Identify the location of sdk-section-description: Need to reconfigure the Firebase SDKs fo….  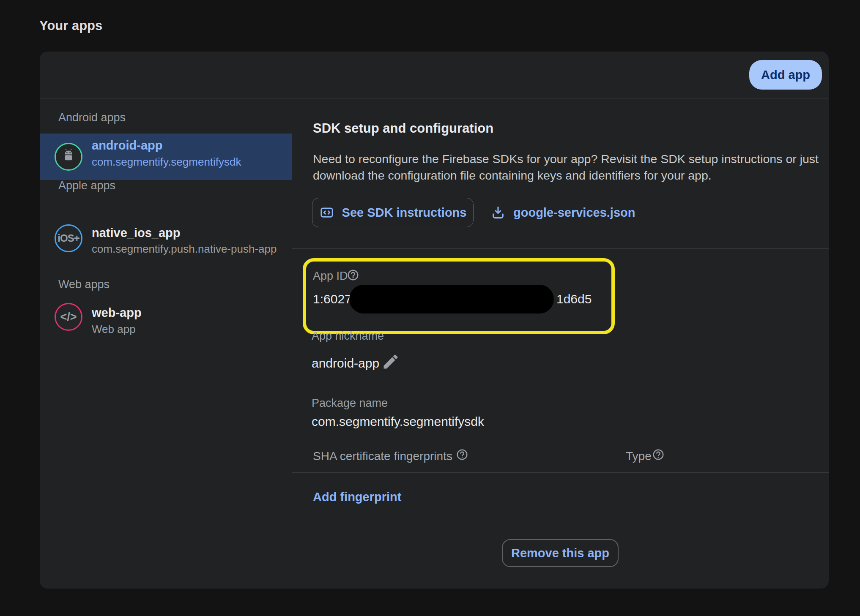
(573, 167).